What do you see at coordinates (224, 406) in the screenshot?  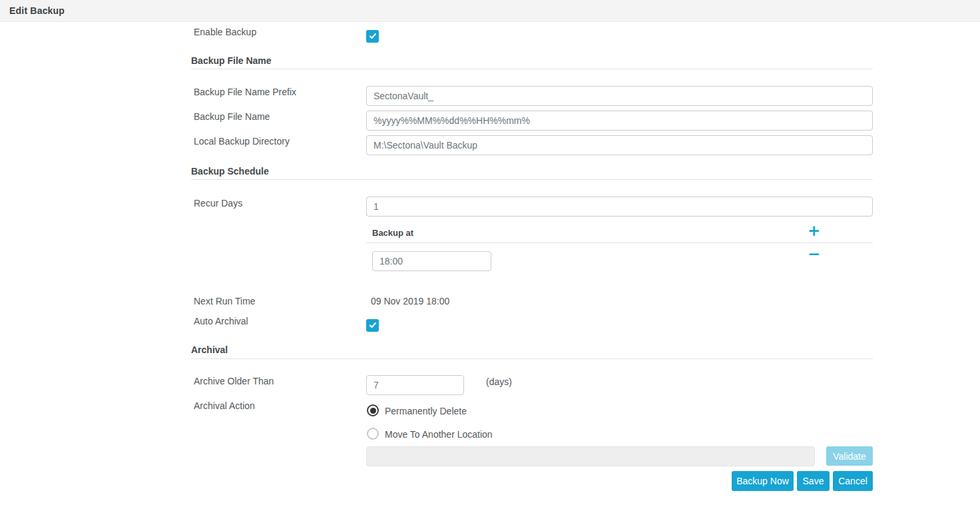 I see `archival-action-label: Archival Action` at bounding box center [224, 406].